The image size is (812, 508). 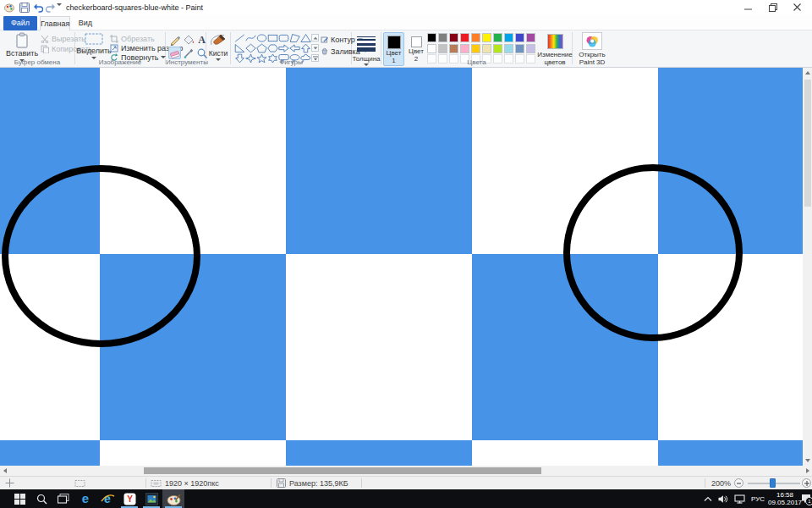 I want to click on crop-button: Обрезать, so click(x=132, y=39).